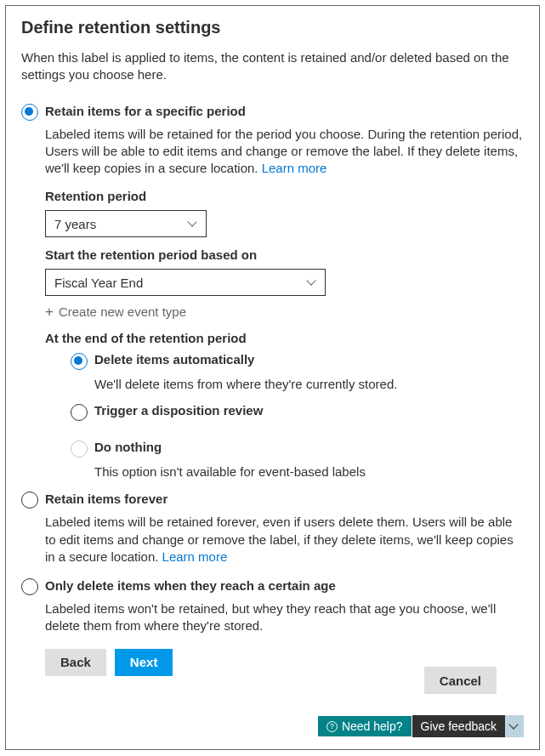 The width and height of the screenshot is (545, 756). I want to click on delete-at-age-label: Only delete items when they reach a cert…, so click(190, 586).